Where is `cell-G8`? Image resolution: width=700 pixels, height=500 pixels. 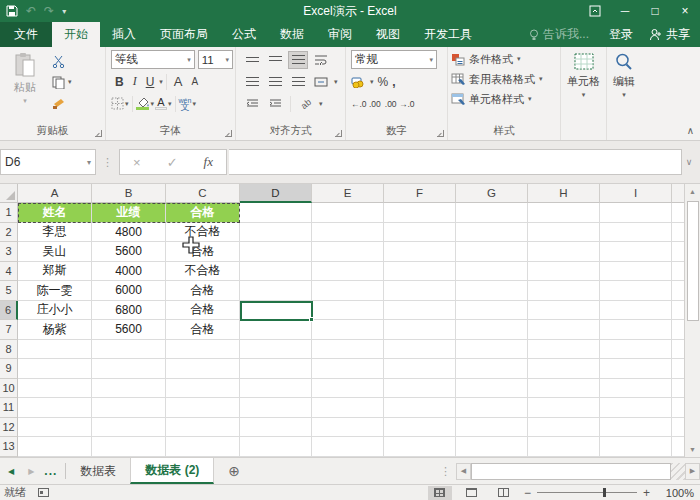 cell-G8 is located at coordinates (492, 350).